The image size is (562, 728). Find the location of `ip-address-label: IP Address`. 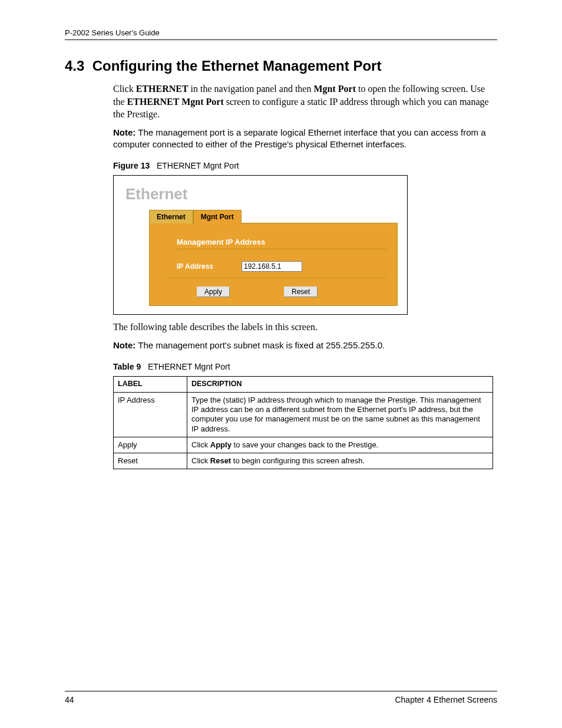

ip-address-label: IP Address is located at coordinates (209, 266).